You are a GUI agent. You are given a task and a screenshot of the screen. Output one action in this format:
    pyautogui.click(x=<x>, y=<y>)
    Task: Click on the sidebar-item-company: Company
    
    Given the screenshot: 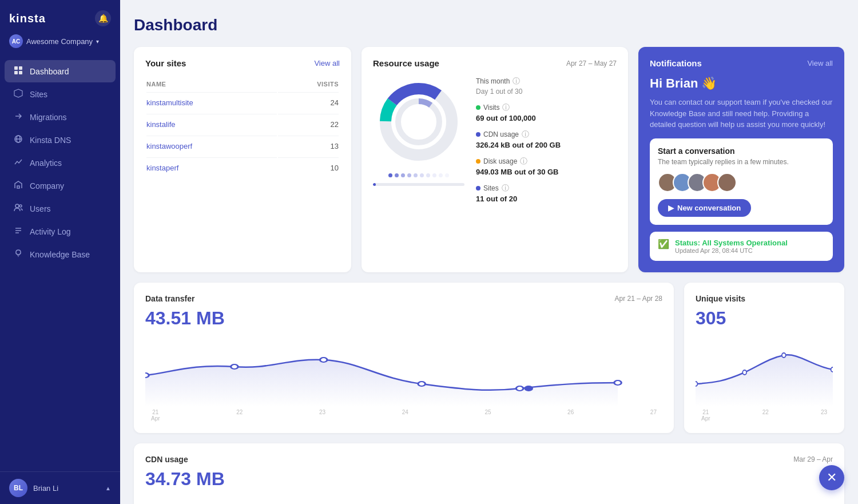 What is the action you would take?
    pyautogui.click(x=60, y=185)
    